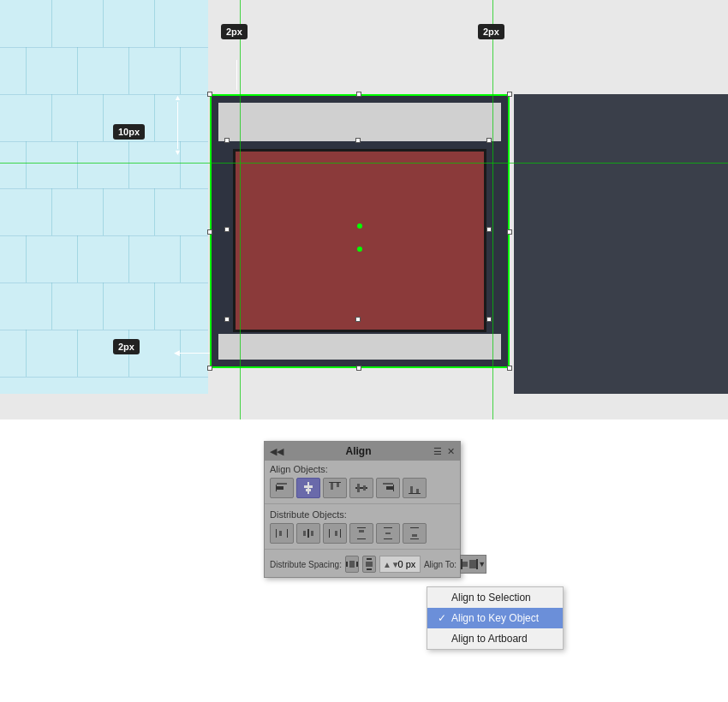 The width and height of the screenshot is (728, 702). What do you see at coordinates (443, 639) in the screenshot?
I see `artboard-check` at bounding box center [443, 639].